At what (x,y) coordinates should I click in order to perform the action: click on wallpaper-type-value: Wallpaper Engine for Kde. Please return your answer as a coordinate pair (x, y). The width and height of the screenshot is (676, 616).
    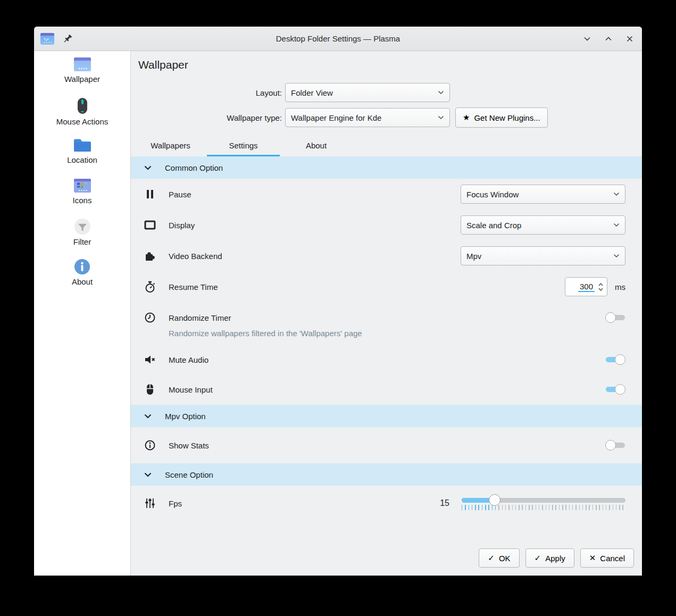
    Looking at the image, I should click on (336, 118).